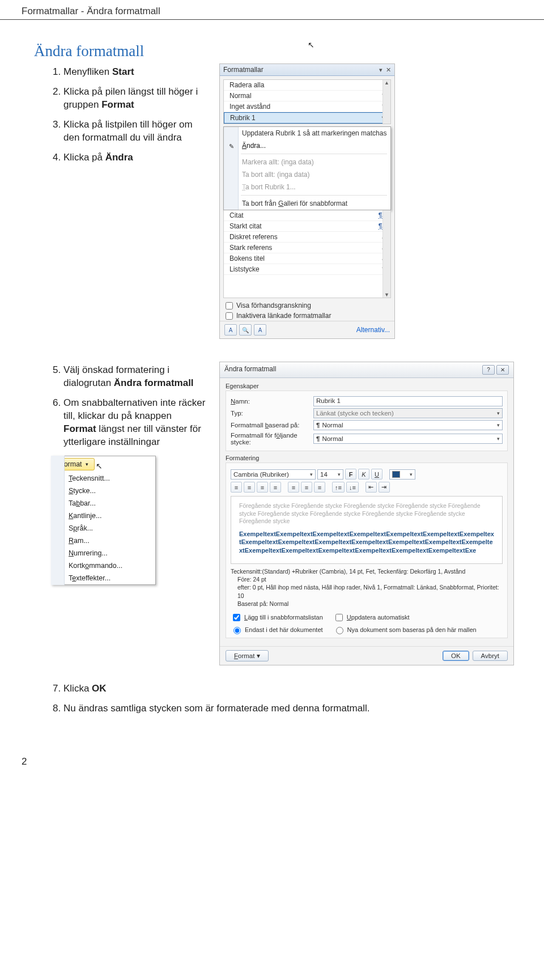 This screenshot has width=544, height=980. Describe the element at coordinates (250, 107) in the screenshot. I see `style-item-label: Inget avstånd` at that location.